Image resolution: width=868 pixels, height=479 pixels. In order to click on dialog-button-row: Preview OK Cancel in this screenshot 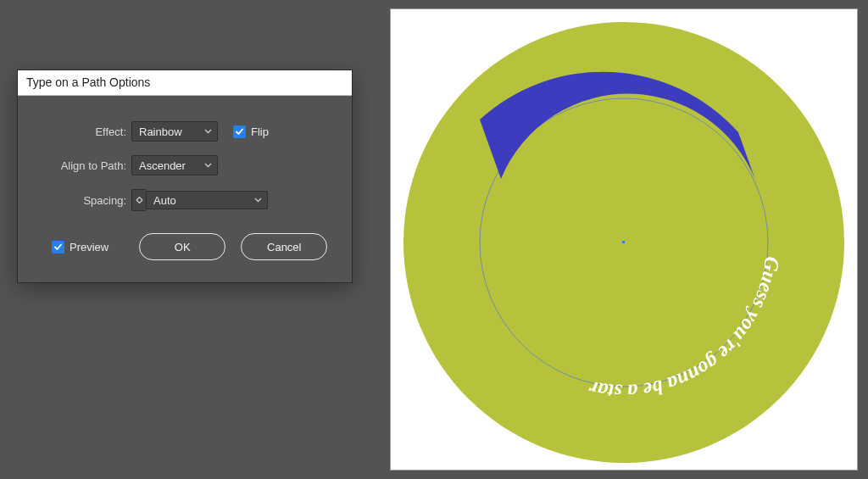, I will do `click(185, 247)`.